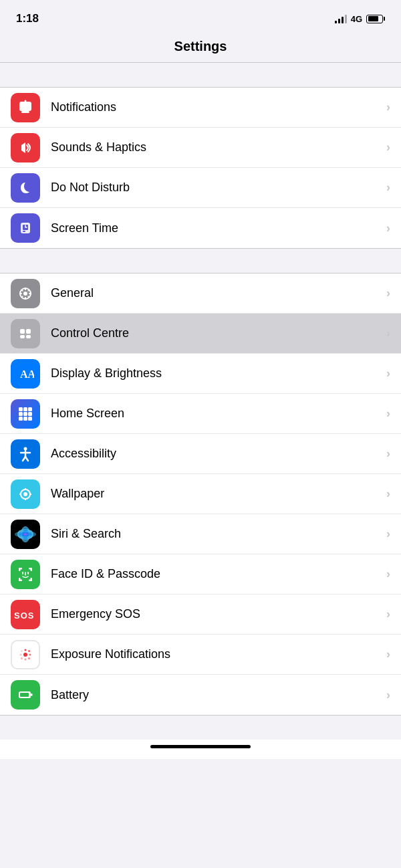 This screenshot has width=401, height=868. I want to click on display-label: Display & Brightness, so click(216, 373).